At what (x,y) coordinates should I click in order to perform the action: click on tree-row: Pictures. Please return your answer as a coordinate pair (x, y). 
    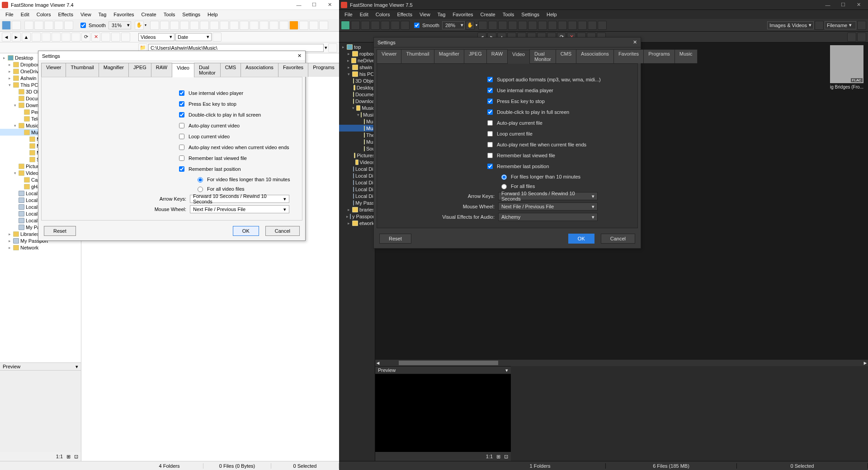
    Looking at the image, I should click on (357, 155).